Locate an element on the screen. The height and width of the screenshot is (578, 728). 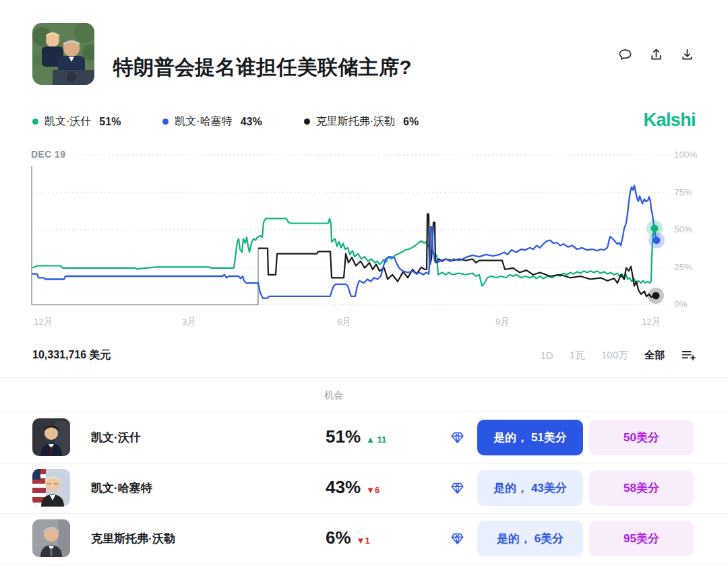
buy-yes-button: 是的， 51美分 is located at coordinates (530, 438).